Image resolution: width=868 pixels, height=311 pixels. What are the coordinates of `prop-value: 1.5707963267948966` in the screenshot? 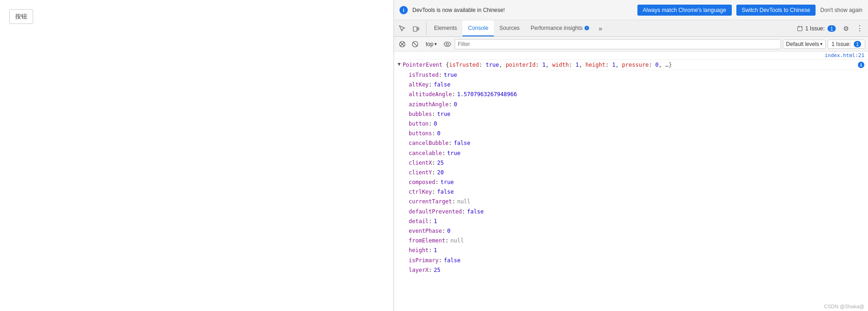 It's located at (487, 95).